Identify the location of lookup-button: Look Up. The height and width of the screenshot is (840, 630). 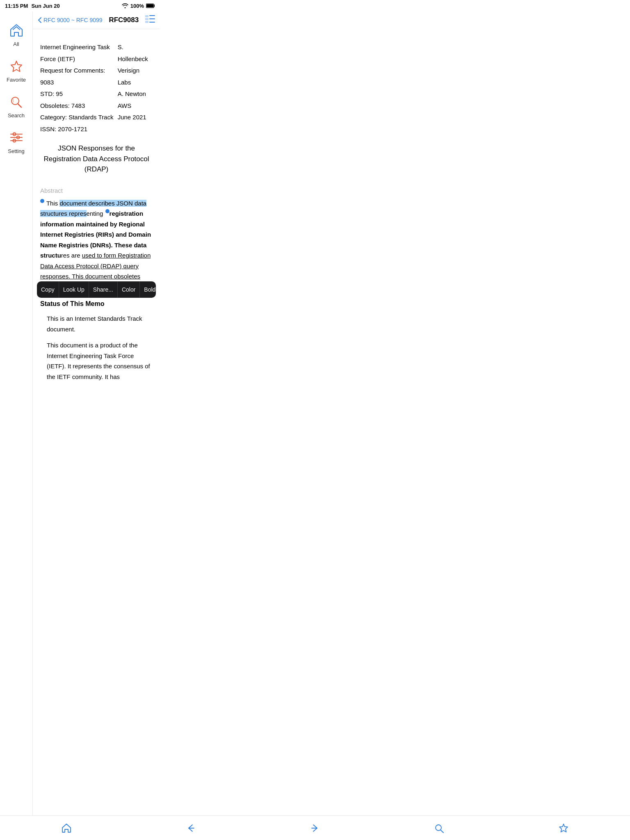
(74, 290).